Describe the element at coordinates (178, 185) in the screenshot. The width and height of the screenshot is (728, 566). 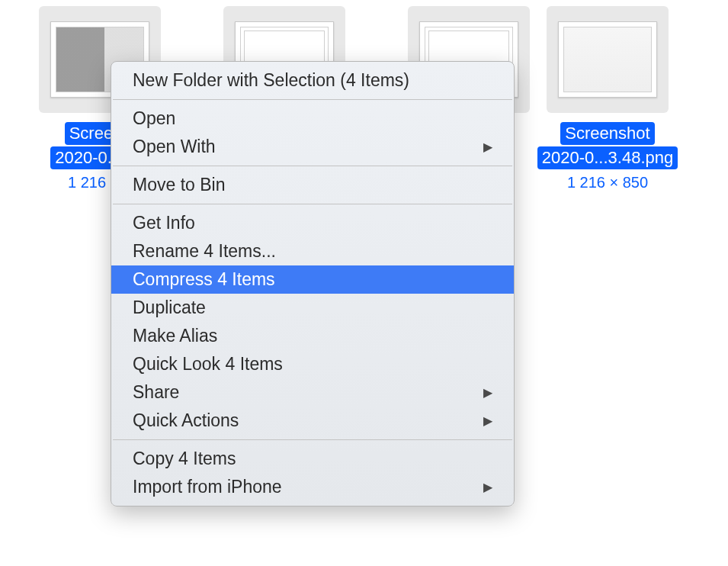
I see `menu-label: Move to Bin` at that location.